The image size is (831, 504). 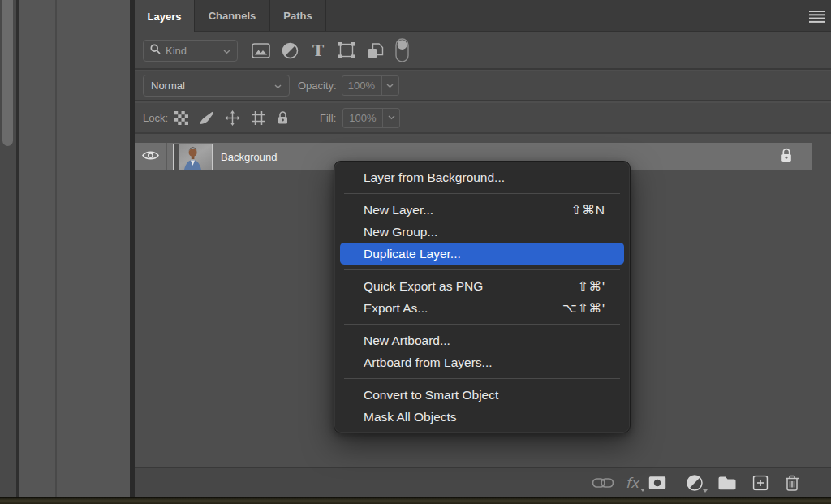 I want to click on fill-label: Fill:, so click(x=328, y=118).